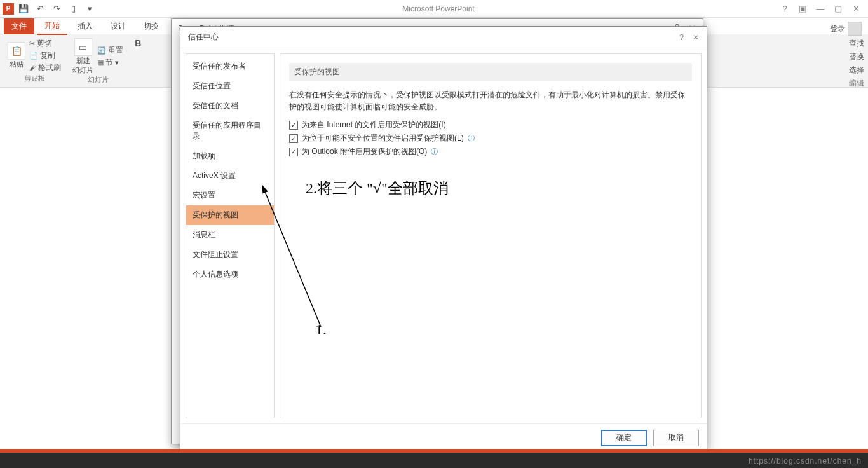 Image resolution: width=868 pixels, height=468 pixels. What do you see at coordinates (857, 70) in the screenshot?
I see `select-button: 选择` at bounding box center [857, 70].